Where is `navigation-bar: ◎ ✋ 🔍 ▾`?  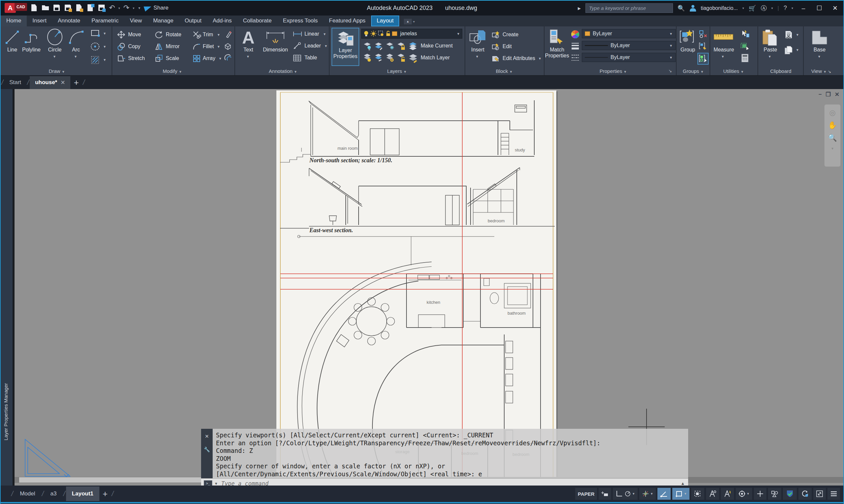
navigation-bar: ◎ ✋ 🔍 ▾ is located at coordinates (832, 136).